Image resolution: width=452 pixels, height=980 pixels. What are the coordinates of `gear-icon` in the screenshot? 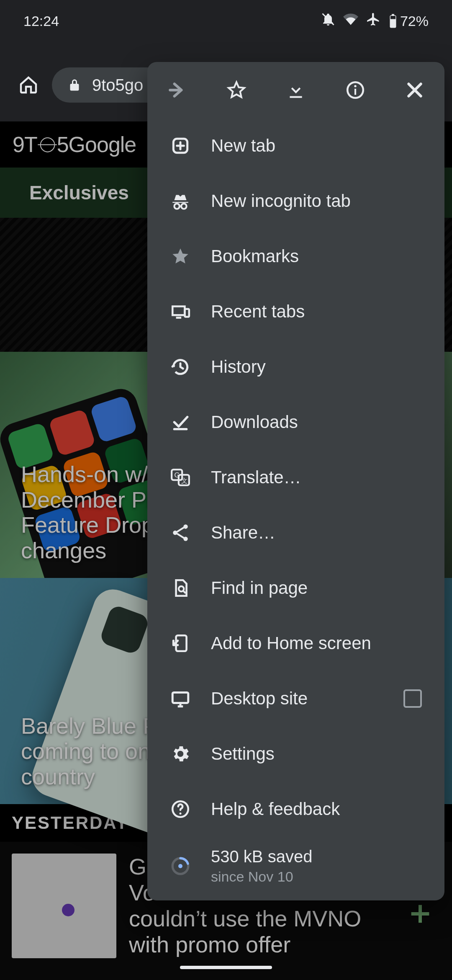 It's located at (180, 754).